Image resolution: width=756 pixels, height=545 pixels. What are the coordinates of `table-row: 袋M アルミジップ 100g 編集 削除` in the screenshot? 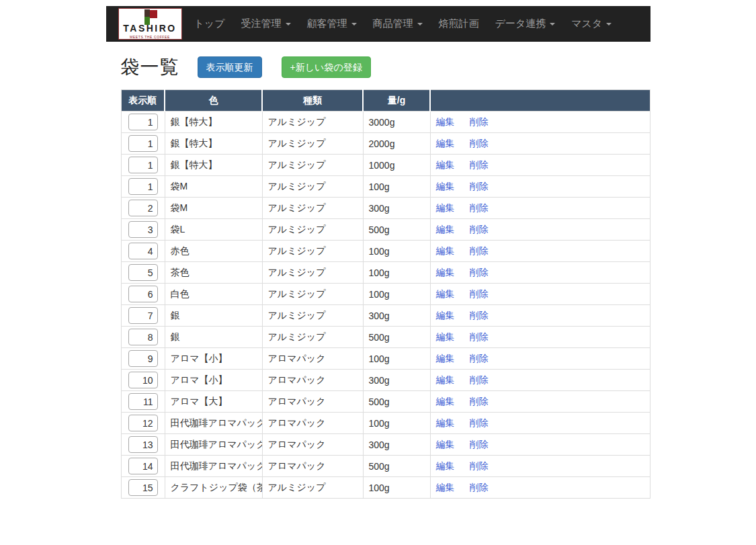 It's located at (386, 187).